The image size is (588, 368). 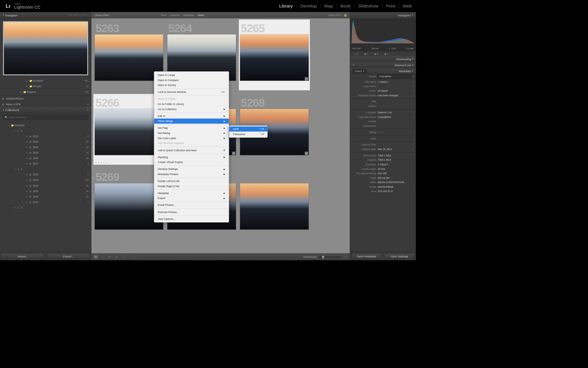 I want to click on metadata-view-select: Default ▾, so click(x=359, y=71).